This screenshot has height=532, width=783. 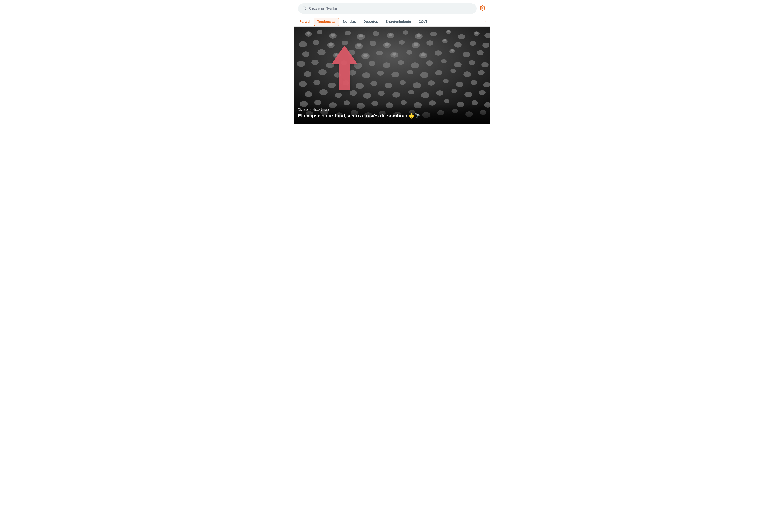 What do you see at coordinates (371, 22) in the screenshot?
I see `tab-deportes: Deportes` at bounding box center [371, 22].